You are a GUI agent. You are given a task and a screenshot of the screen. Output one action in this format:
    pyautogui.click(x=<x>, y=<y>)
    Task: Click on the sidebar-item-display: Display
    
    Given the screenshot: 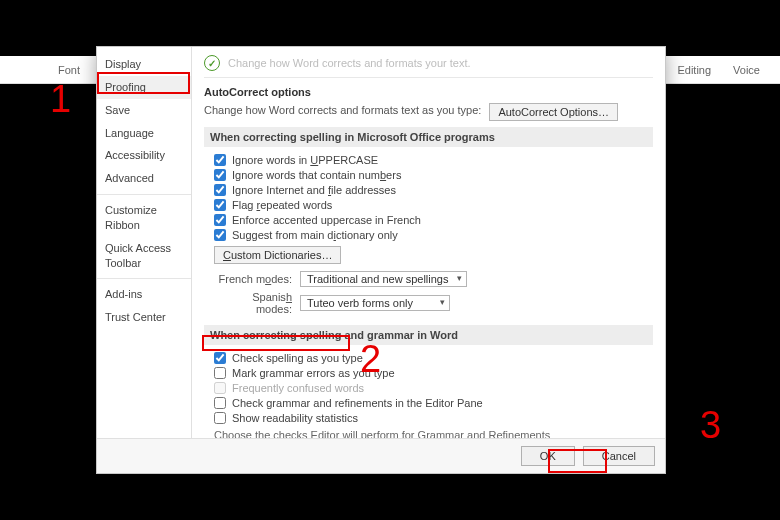 What is the action you would take?
    pyautogui.click(x=144, y=64)
    